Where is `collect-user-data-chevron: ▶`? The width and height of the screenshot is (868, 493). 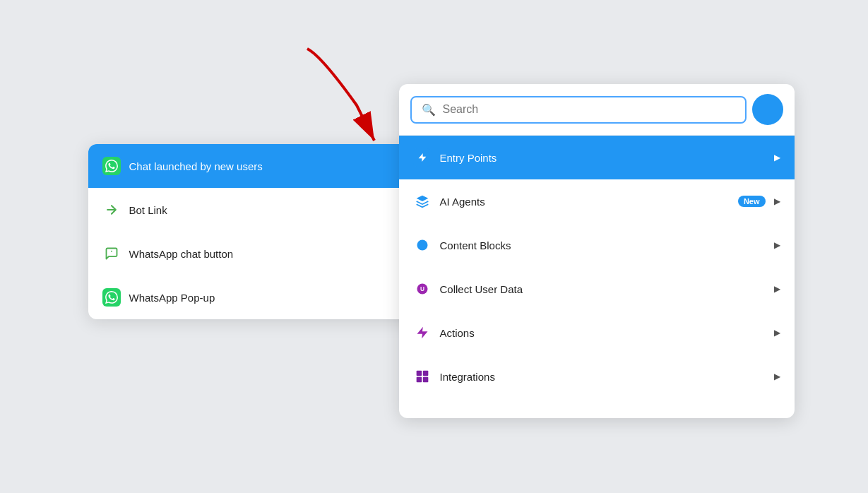 collect-user-data-chevron: ▶ is located at coordinates (777, 289).